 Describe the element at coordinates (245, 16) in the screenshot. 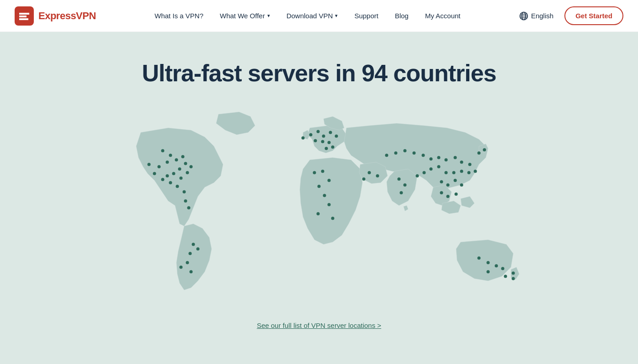

I see `nav-link-what-we-offer: What We Offer ▾` at that location.